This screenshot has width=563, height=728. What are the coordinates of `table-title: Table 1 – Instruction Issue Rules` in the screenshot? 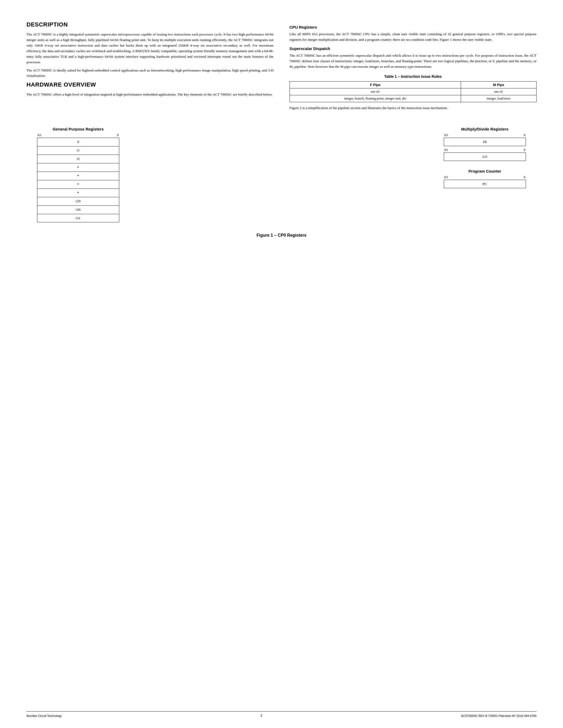 It's located at (413, 77).